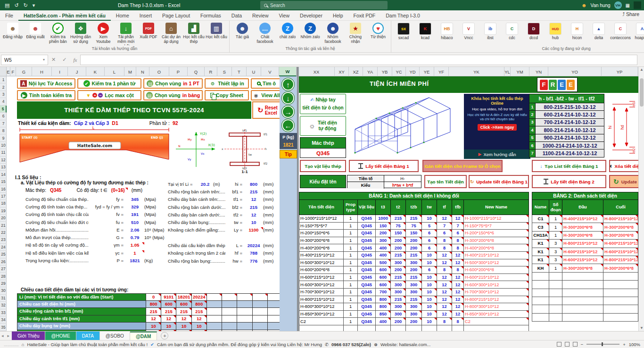 The width and height of the screenshot is (644, 348). Describe the element at coordinates (3, 109) in the screenshot. I see `row-header-5: 5` at that location.